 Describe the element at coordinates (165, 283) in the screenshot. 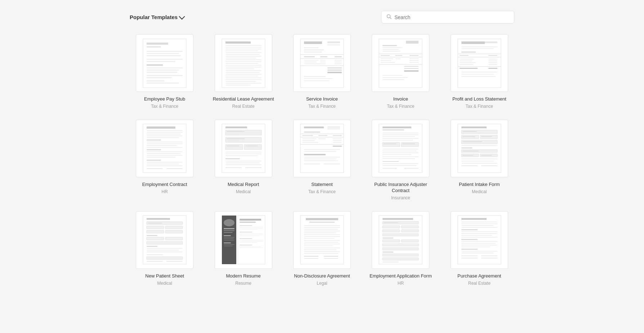

I see `template-category-new-patient-sheet: Medical` at that location.